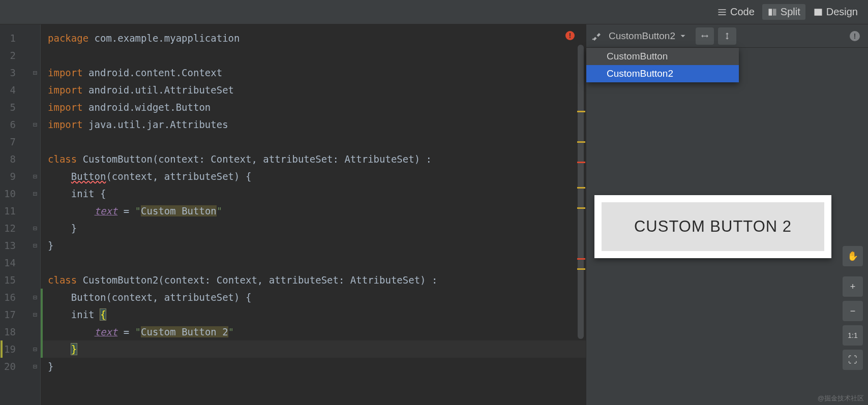 This screenshot has height=405, width=868. I want to click on design-tool-icon, so click(596, 36).